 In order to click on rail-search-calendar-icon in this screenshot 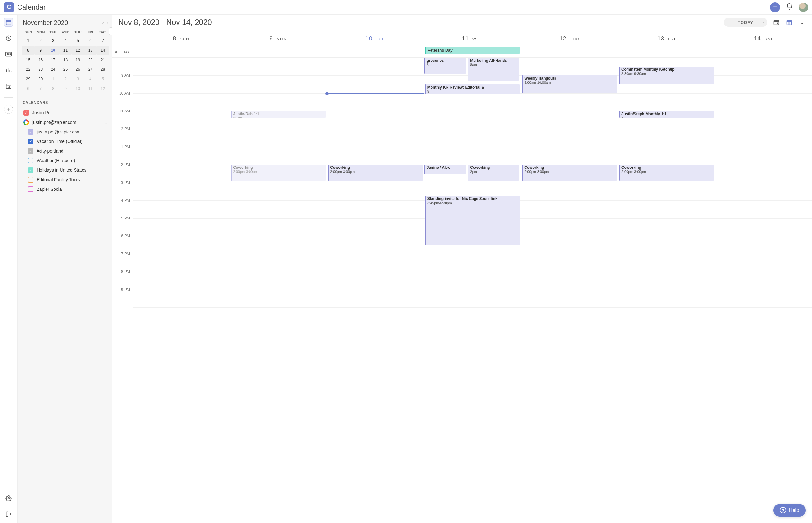, I will do `click(8, 86)`.